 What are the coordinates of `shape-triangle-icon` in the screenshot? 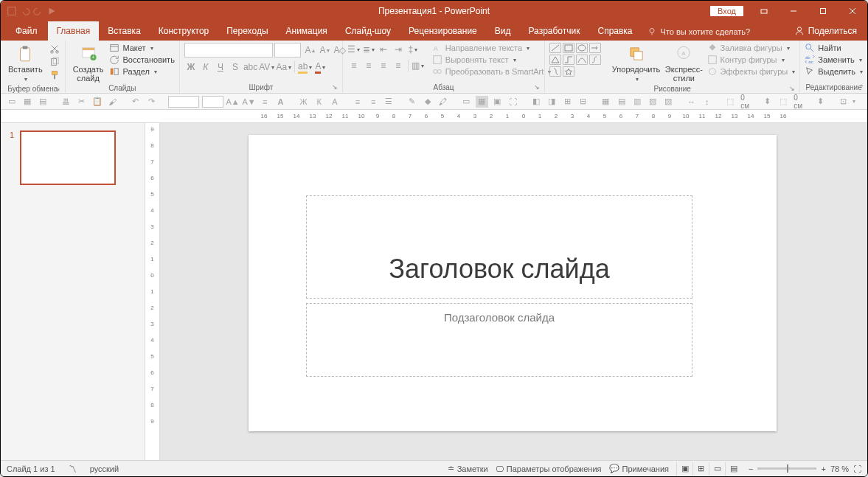 It's located at (555, 60).